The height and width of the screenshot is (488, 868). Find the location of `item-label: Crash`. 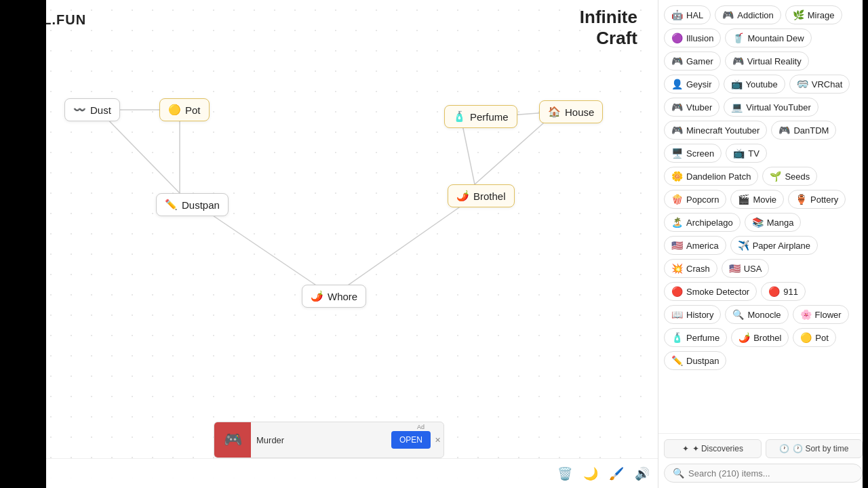

item-label: Crash is located at coordinates (698, 268).